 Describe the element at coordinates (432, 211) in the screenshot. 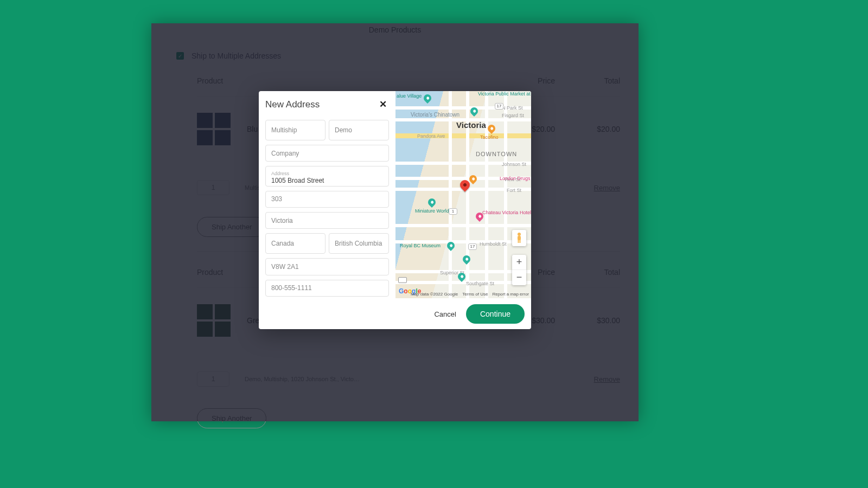

I see `poi-miniature-label: Miniature World` at that location.